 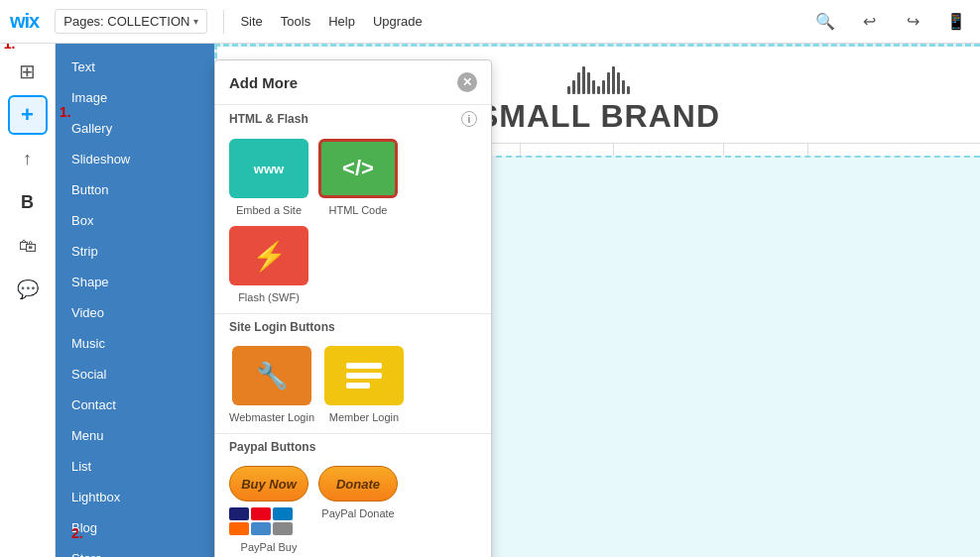 What do you see at coordinates (331, 22) in the screenshot?
I see `toolbar-nav: Site Tools Help Upgrade` at bounding box center [331, 22].